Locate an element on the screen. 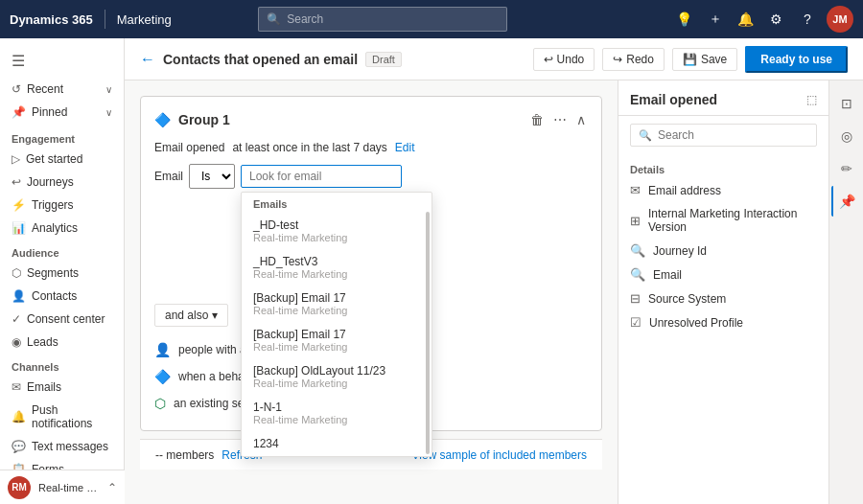 The image size is (863, 504). side-icon-4: 📌 is located at coordinates (847, 201).